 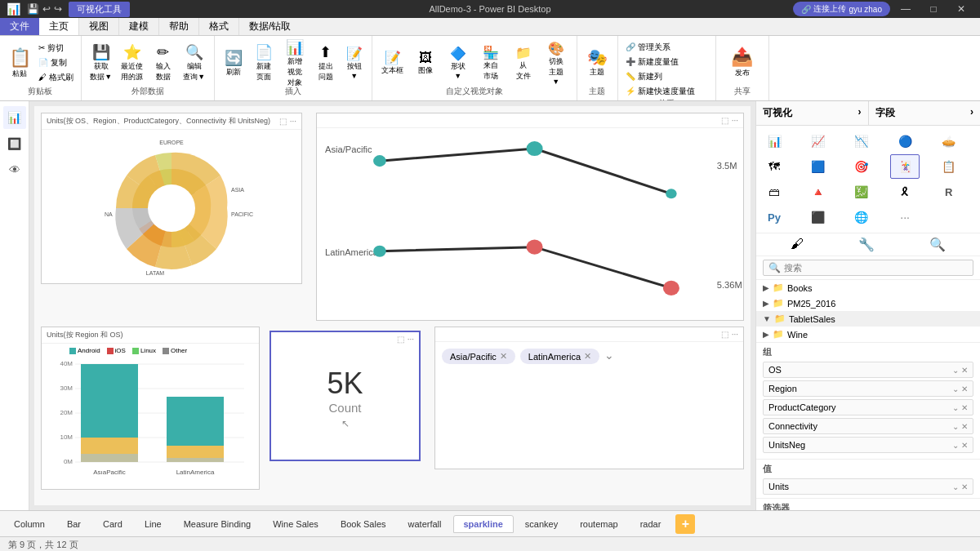 I want to click on pc-chevron-icon: ⌄, so click(x=956, y=408).